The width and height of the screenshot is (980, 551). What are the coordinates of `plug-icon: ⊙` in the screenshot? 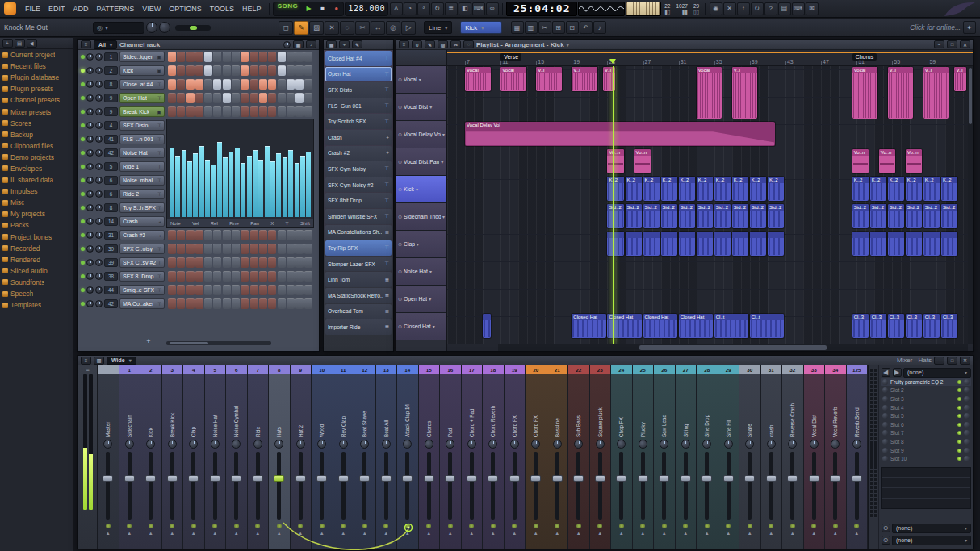 It's located at (886, 541).